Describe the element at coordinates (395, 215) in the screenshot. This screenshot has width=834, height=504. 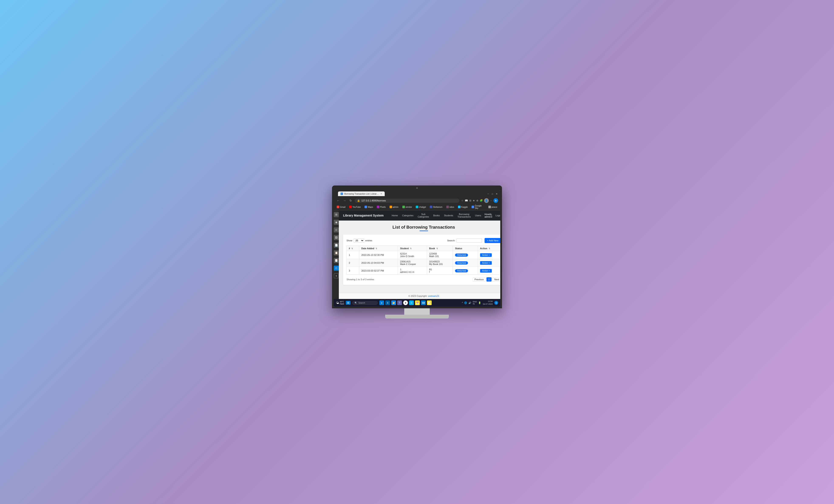
I see `nav-home: Home` at that location.